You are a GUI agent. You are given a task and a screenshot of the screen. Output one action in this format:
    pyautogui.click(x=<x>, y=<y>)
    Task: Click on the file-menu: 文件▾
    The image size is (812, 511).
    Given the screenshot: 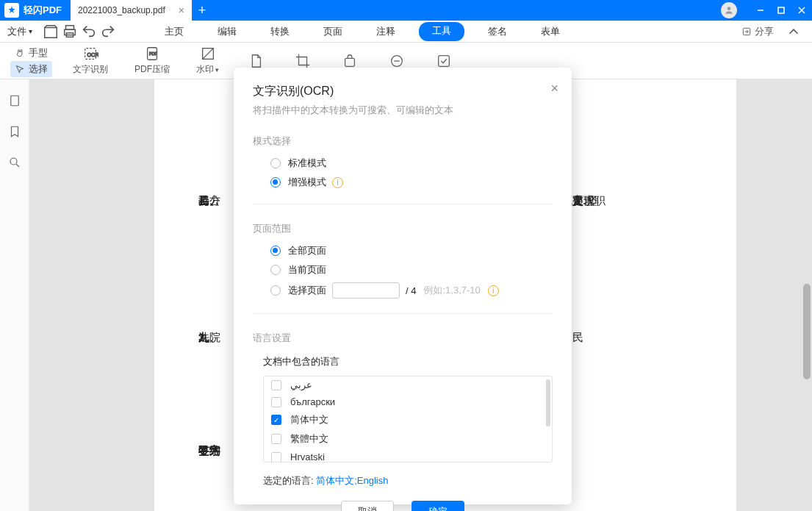 What is the action you would take?
    pyautogui.click(x=20, y=32)
    